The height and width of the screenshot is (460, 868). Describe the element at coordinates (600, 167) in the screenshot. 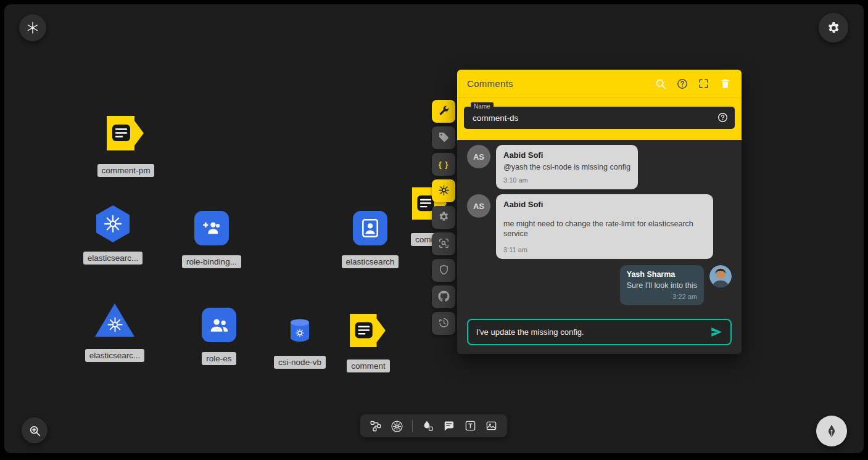

I see `chat-message-row: AS Aabid Sofi @yash the csi-node is miss…` at that location.